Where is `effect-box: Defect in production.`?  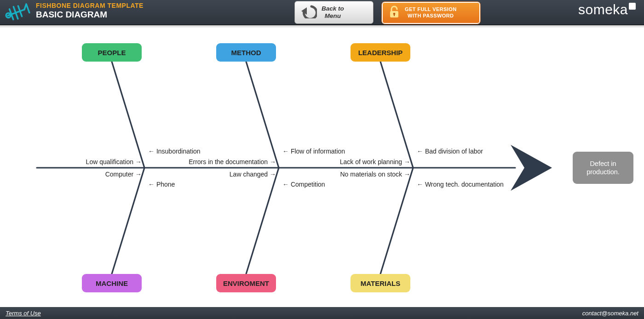 effect-box: Defect in production. is located at coordinates (603, 168).